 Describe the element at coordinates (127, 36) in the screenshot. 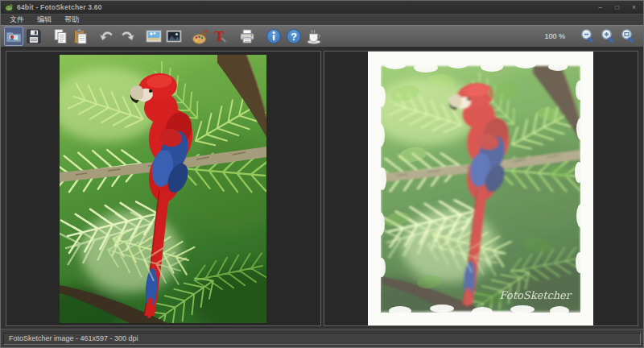

I see `redo-button` at that location.